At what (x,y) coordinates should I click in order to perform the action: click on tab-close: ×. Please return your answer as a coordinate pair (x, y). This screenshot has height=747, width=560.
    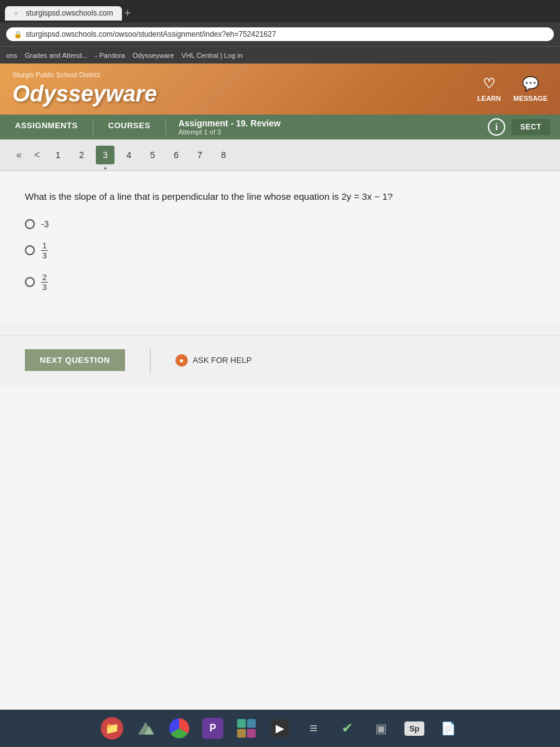
    Looking at the image, I should click on (16, 14).